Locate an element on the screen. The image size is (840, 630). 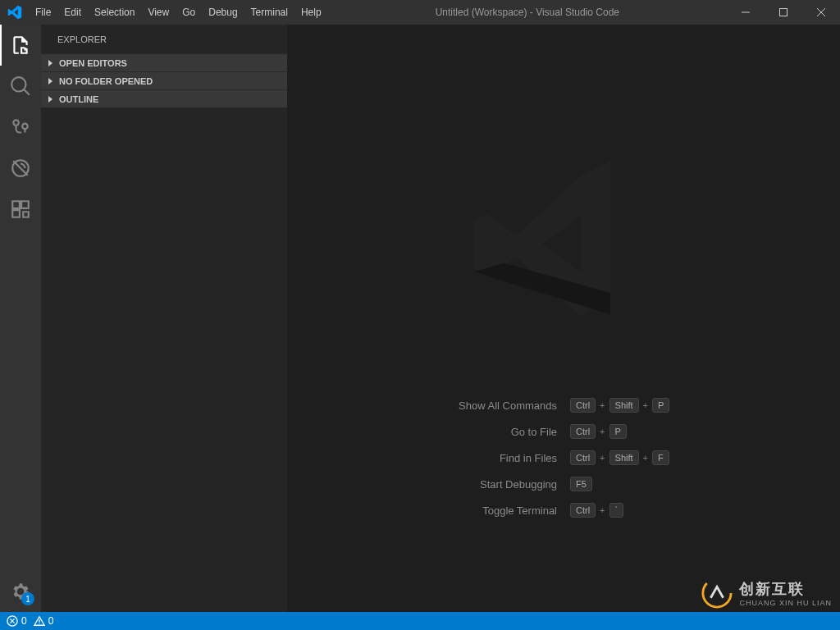
window-title: Untitled (Workspace) - Visual Studio Cod… is located at coordinates (527, 12).